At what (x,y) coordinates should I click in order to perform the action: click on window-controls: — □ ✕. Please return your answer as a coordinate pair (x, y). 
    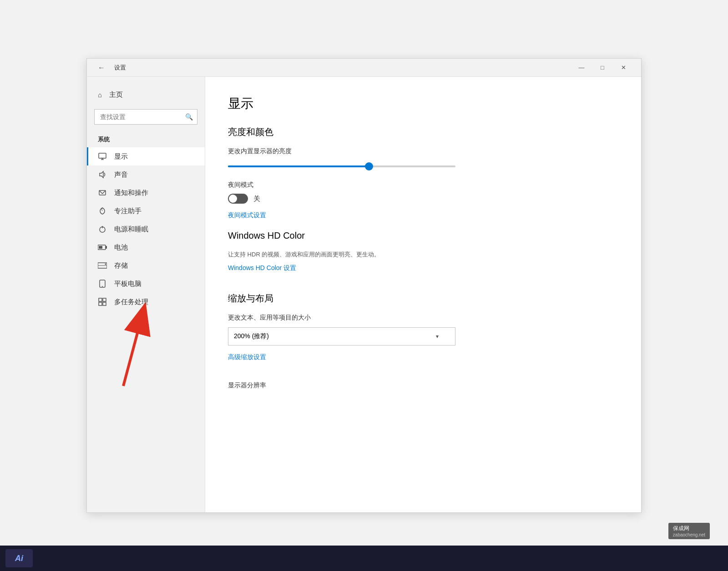
    Looking at the image, I should click on (602, 68).